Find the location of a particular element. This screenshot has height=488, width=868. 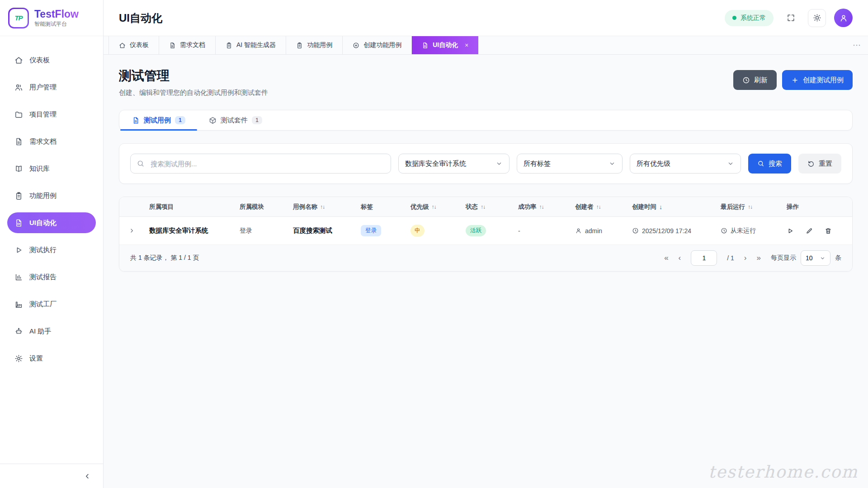

reset-icon is located at coordinates (811, 164).